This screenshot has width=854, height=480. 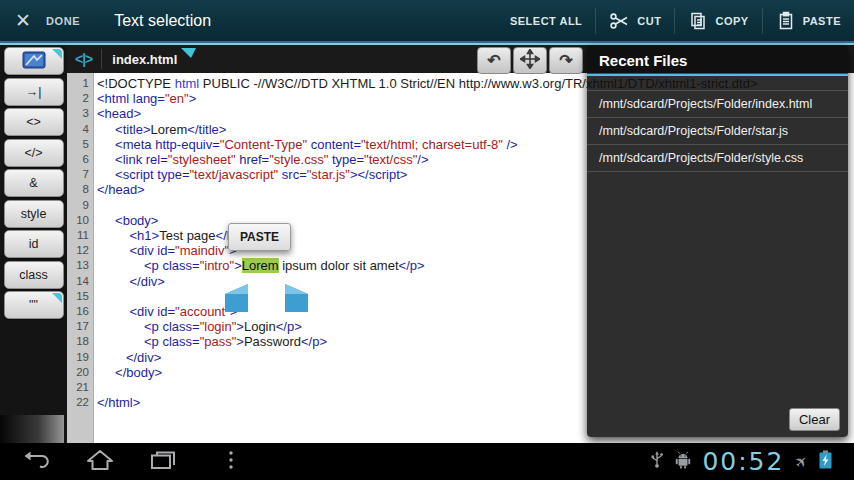 What do you see at coordinates (80, 258) in the screenshot?
I see `line-numbers: 12345678910111213141516171819202122` at bounding box center [80, 258].